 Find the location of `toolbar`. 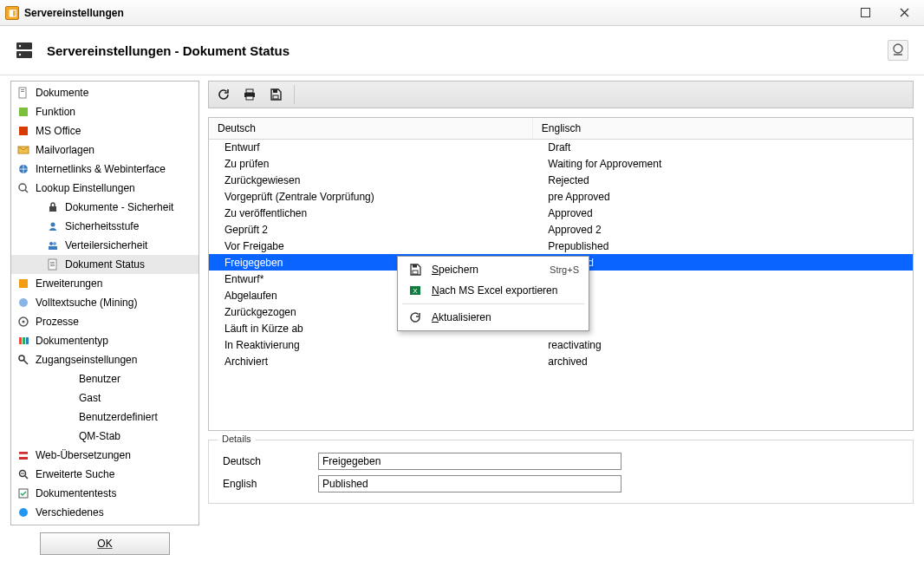

toolbar is located at coordinates (561, 95).